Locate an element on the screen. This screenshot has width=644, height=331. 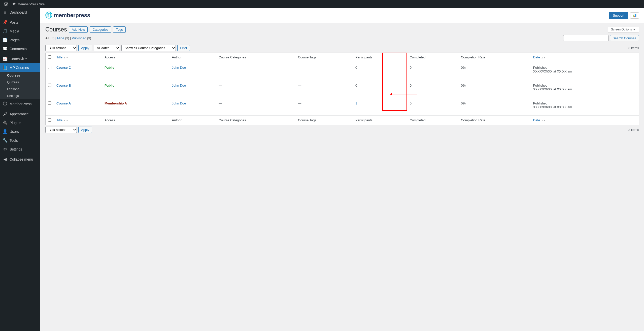
user-icon: 👤 is located at coordinates (5, 131).